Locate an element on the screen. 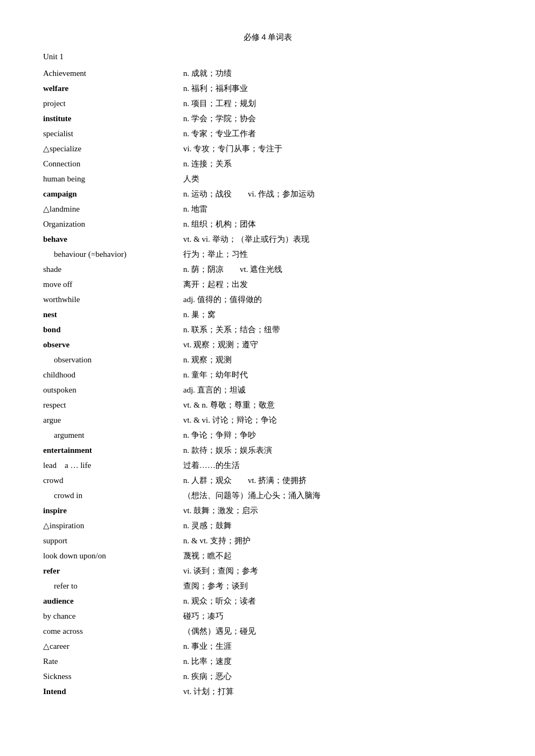 Image resolution: width=535 pixels, height=756 pixels. table-row: behaviour (=behavior)行为；举止；习性 is located at coordinates (267, 254).